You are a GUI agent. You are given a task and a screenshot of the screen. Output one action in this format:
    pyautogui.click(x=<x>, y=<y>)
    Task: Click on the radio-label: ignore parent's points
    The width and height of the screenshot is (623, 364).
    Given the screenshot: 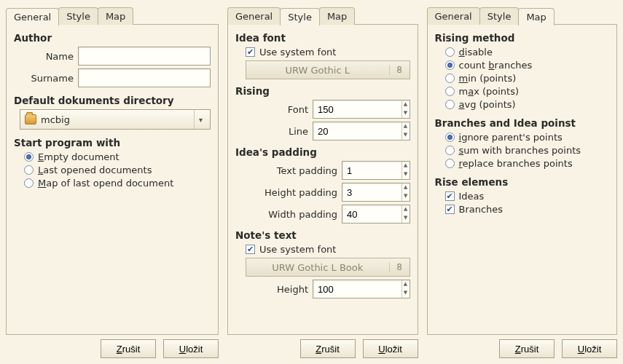 What is the action you would take?
    pyautogui.click(x=511, y=137)
    